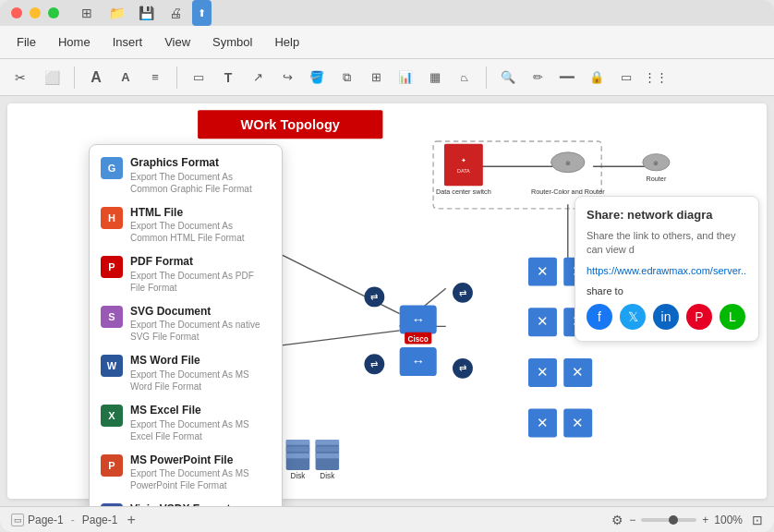 The width and height of the screenshot is (774, 532). I want to click on export-icon: ⬆, so click(201, 13).